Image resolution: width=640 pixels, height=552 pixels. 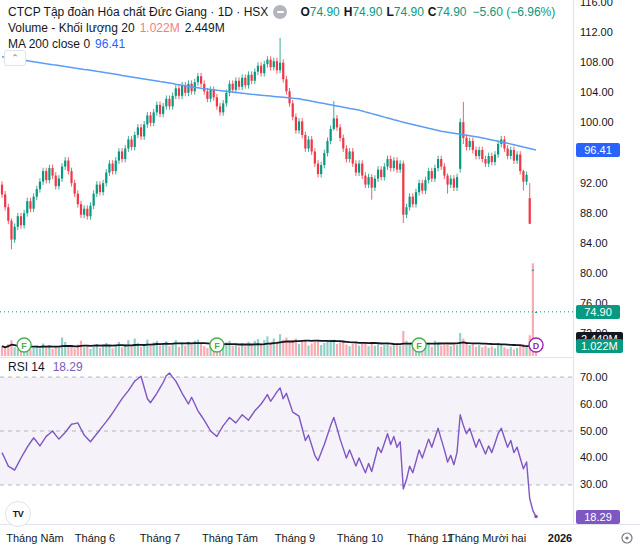 What do you see at coordinates (138, 12) in the screenshot?
I see `symbol-title: CTCP Tập đoàn Hóa chất Đức Giang · 1D · …` at bounding box center [138, 12].